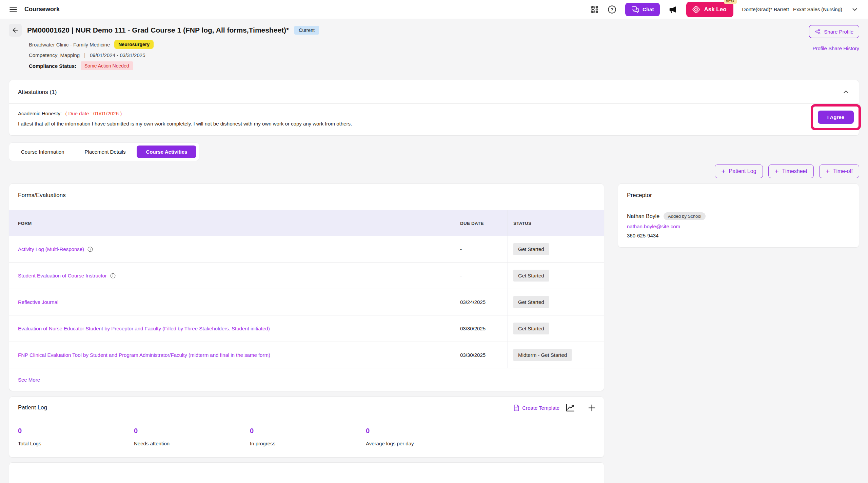 The width and height of the screenshot is (868, 483). I want to click on see-more-link: See More, so click(29, 380).